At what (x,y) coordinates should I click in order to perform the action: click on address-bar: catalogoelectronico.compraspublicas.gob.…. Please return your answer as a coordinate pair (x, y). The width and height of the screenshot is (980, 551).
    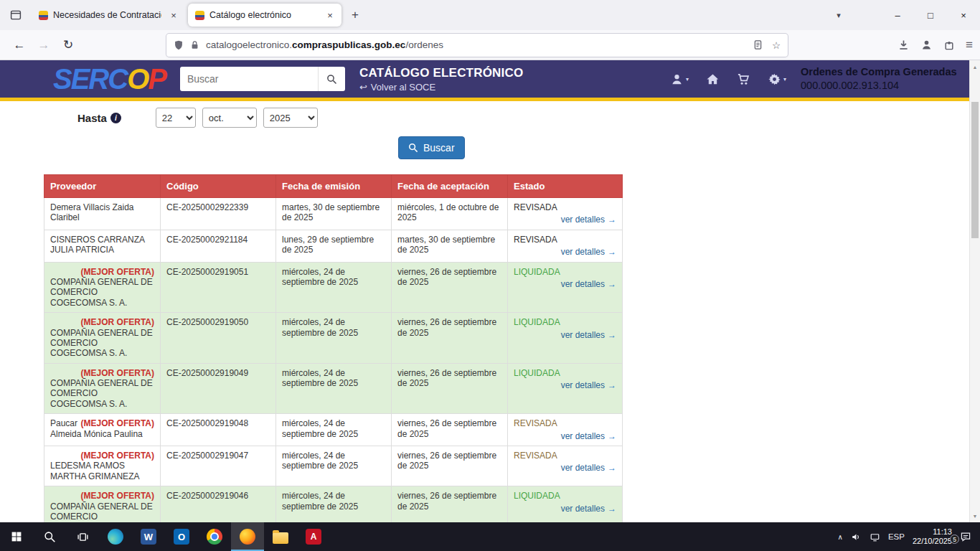
    Looking at the image, I should click on (477, 45).